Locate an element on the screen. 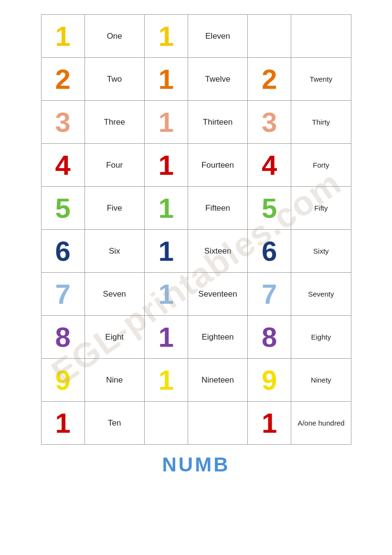 Image resolution: width=392 pixels, height=555 pixels. num-cell-left-9: 9 is located at coordinates (63, 380).